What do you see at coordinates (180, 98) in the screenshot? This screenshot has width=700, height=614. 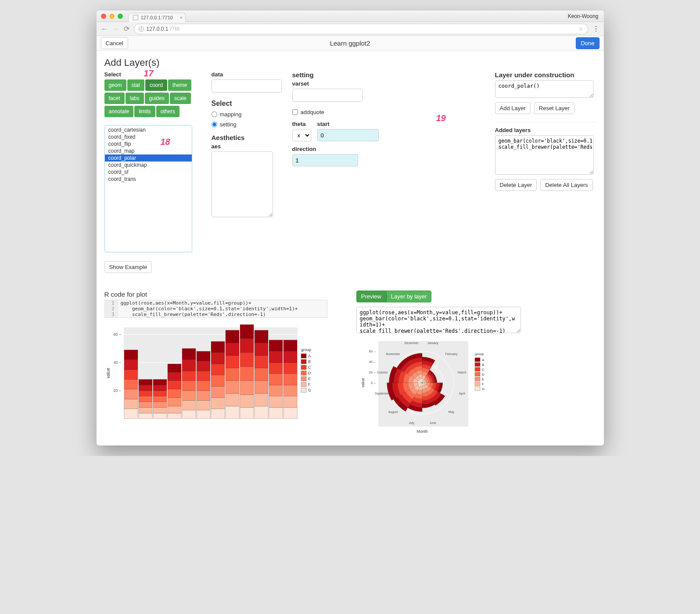 I see `tab-scale: scale` at bounding box center [180, 98].